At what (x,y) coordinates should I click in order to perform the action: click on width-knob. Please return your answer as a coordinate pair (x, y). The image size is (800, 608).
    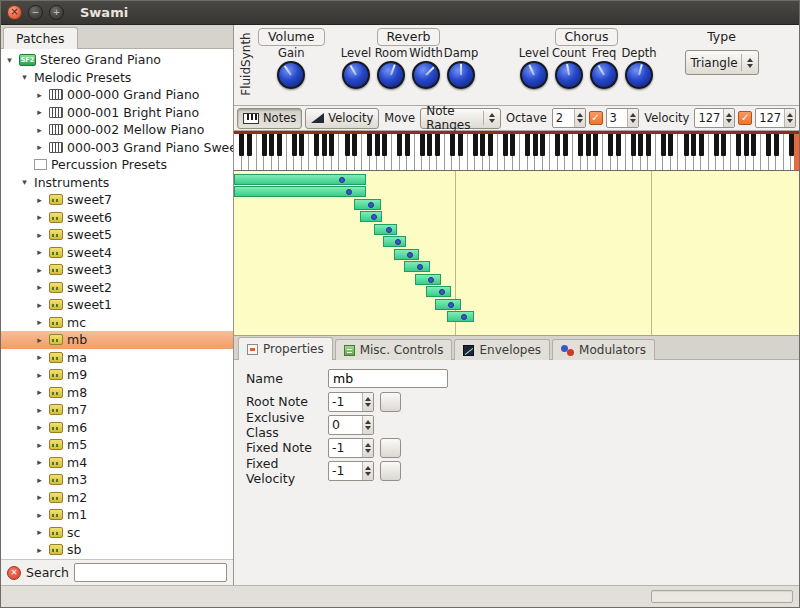
    Looking at the image, I should click on (426, 75).